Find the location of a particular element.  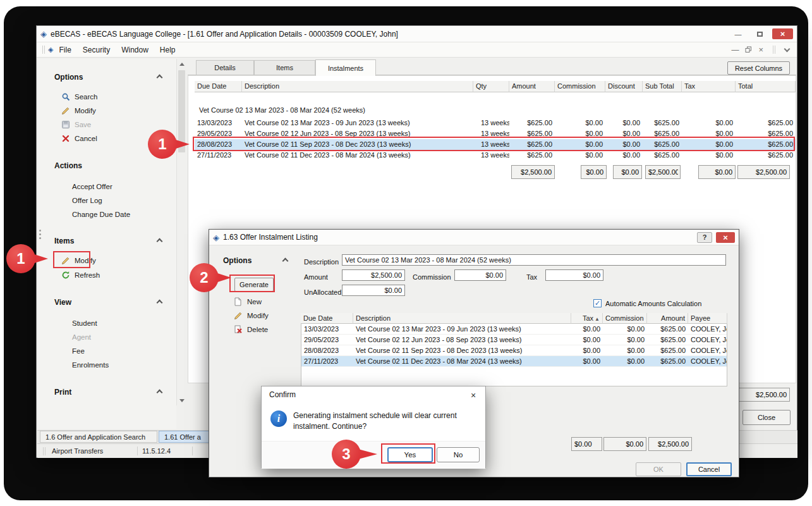

cell-due-date: 29/05/2023 is located at coordinates (327, 340).